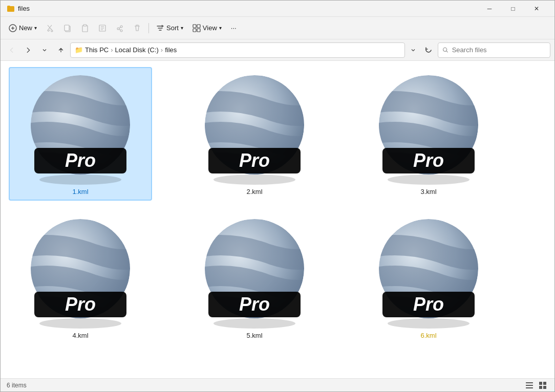 This screenshot has height=392, width=555. I want to click on breadcrumb-sep1: ›, so click(112, 50).